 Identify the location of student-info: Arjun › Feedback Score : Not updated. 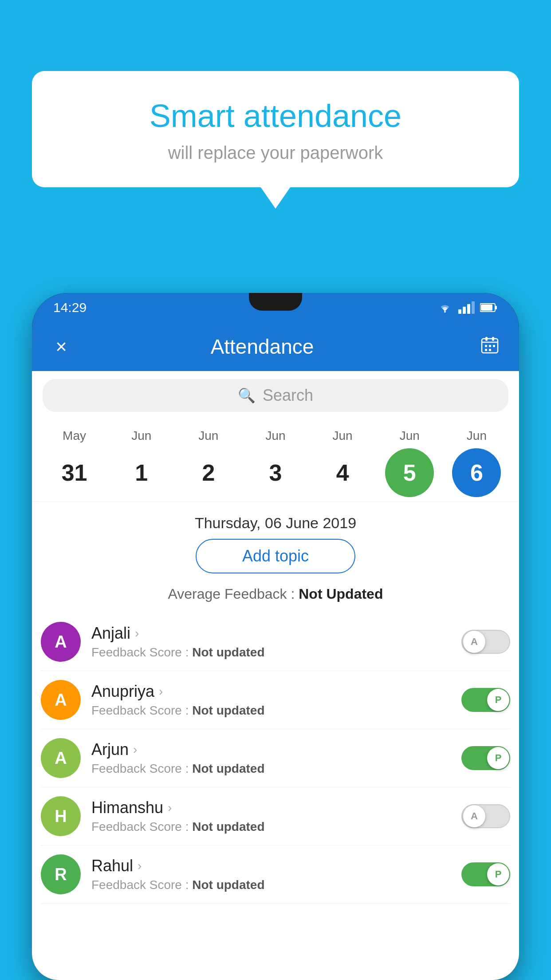
(276, 758).